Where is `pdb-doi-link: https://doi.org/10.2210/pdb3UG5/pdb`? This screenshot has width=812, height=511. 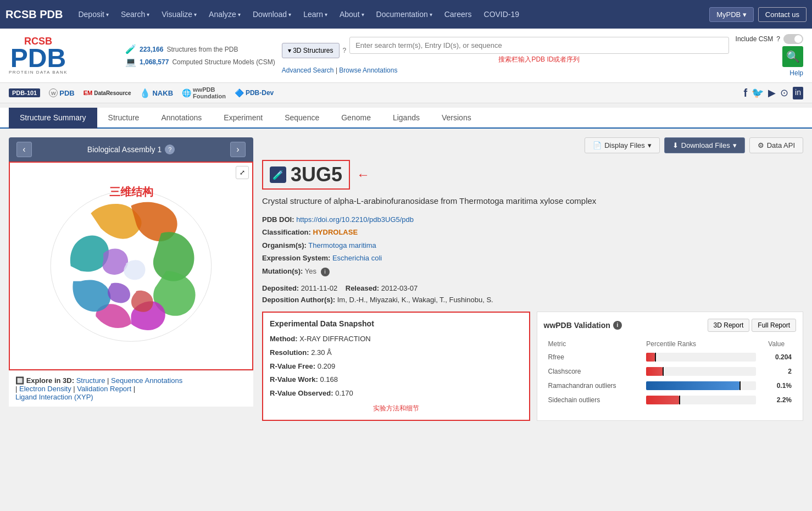
pdb-doi-link: https://doi.org/10.2210/pdb3UG5/pdb is located at coordinates (355, 220).